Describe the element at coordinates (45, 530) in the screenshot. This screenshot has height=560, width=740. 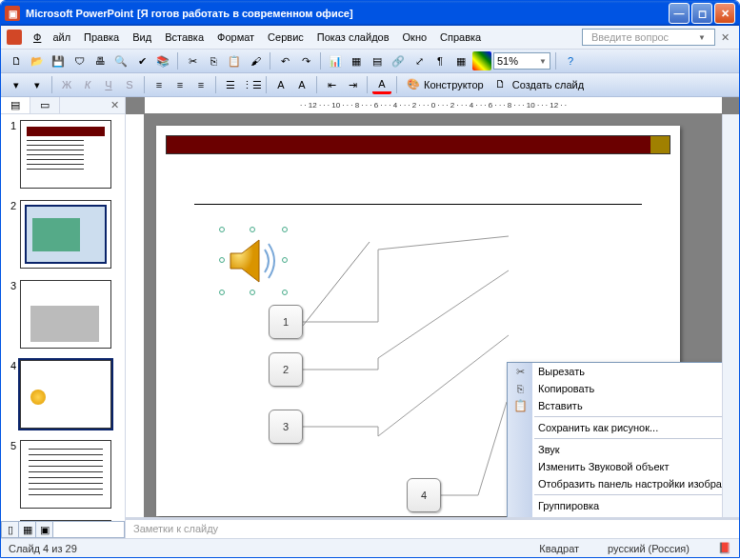
I see `slideshow-view-button: ▣` at that location.